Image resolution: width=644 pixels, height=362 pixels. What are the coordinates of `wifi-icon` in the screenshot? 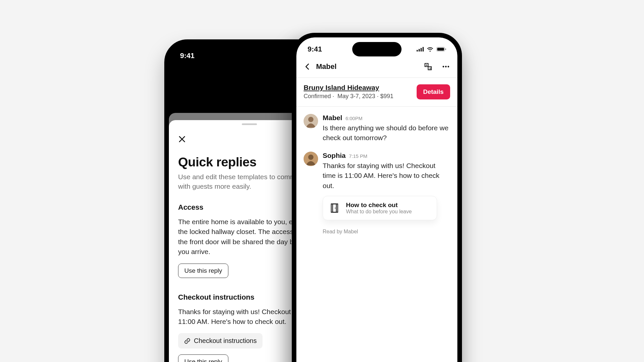 It's located at (430, 49).